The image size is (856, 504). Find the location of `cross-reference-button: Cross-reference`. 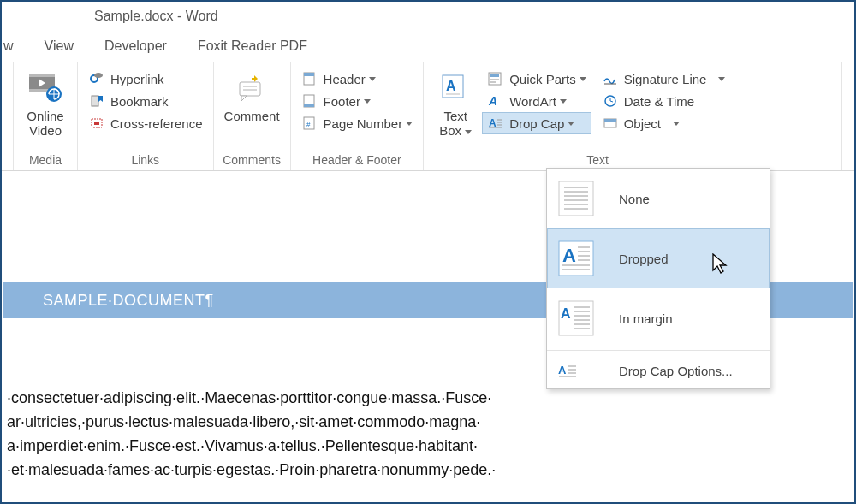

cross-reference-button: Cross-reference is located at coordinates (146, 123).